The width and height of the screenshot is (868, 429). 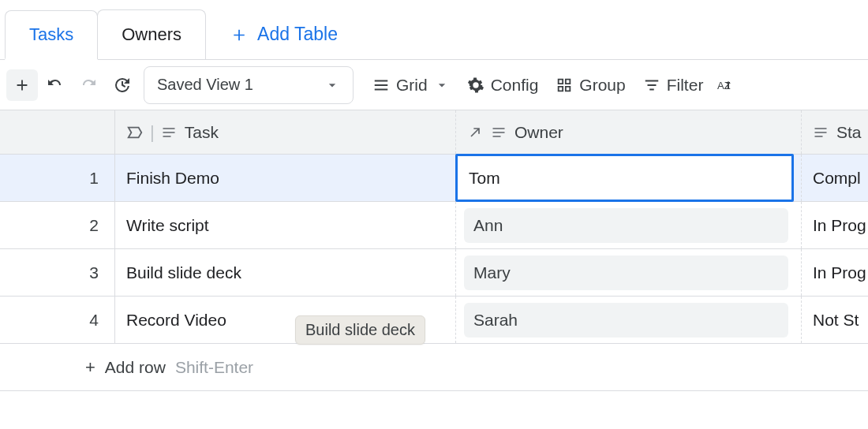 What do you see at coordinates (202, 132) in the screenshot?
I see `task-header-label: Task` at bounding box center [202, 132].